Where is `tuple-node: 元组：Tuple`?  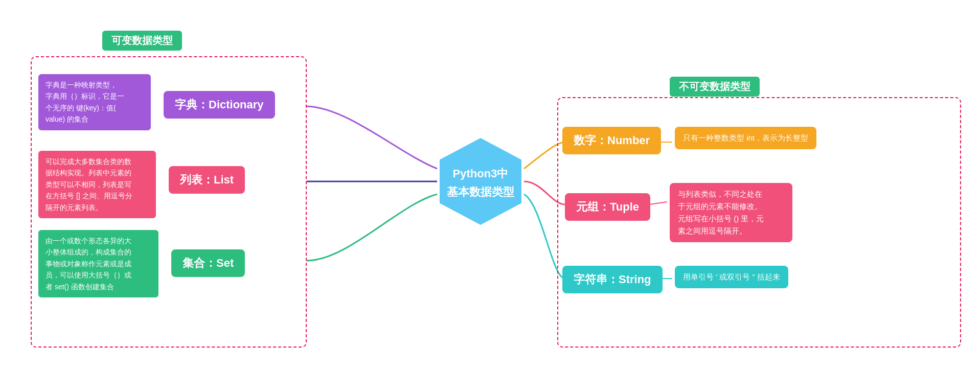 tuple-node: 元组：Tuple is located at coordinates (607, 207).